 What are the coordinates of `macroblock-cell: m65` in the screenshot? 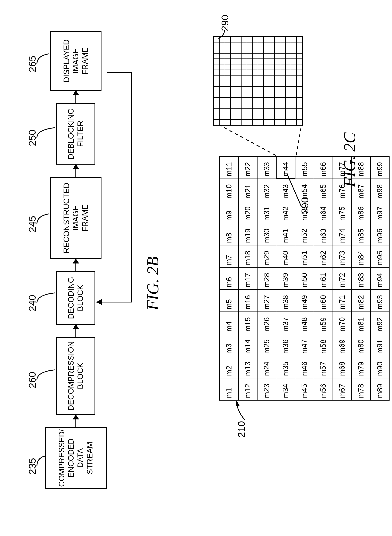 It's located at (323, 190).